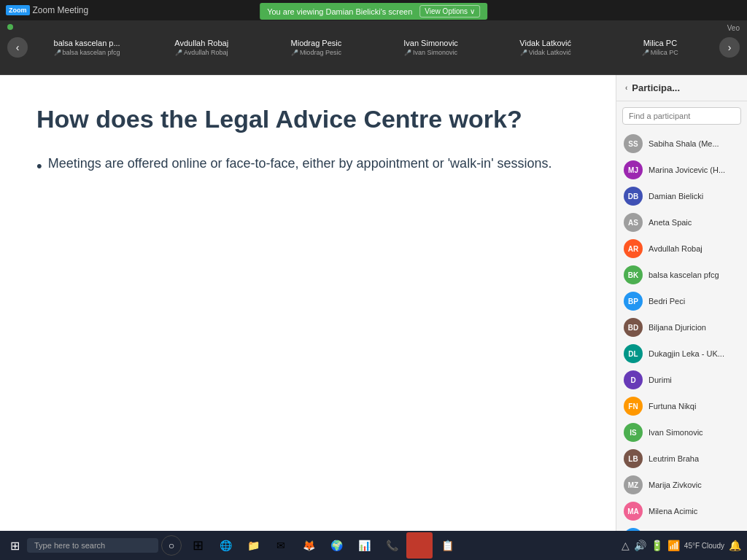 Image resolution: width=747 pixels, height=560 pixels. I want to click on participant-thumb-5: Milica PC 🎤 Milica PC, so click(660, 47).